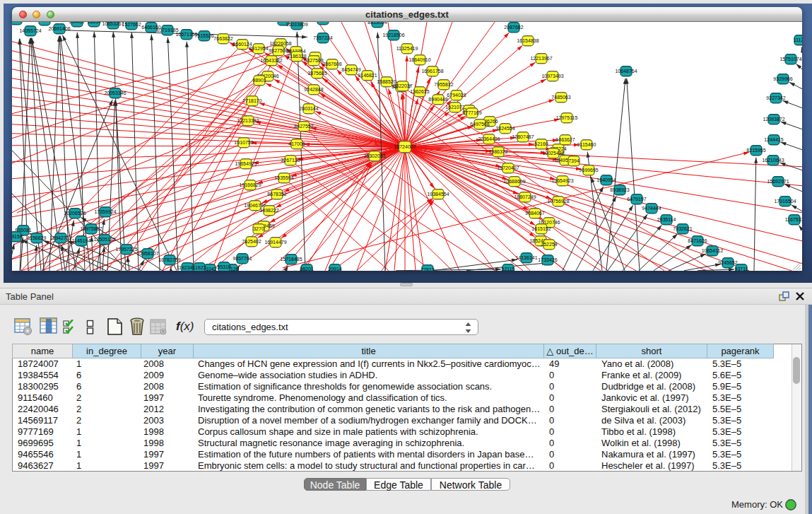 This screenshot has height=514, width=812. What do you see at coordinates (332, 64) in the screenshot?
I see `svg-text: 2867608` at bounding box center [332, 64].